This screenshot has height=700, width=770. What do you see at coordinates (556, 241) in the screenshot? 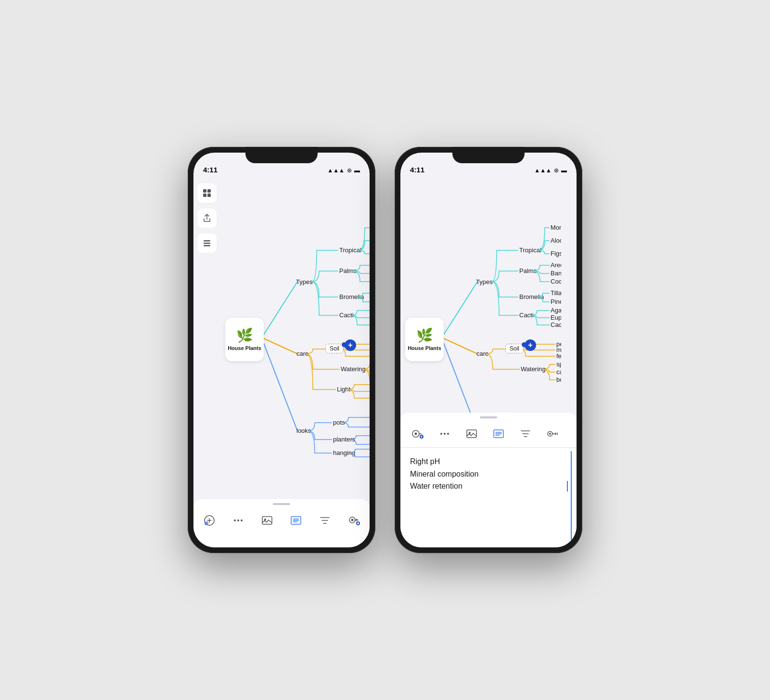
I see `svg-text: Alocasia` at bounding box center [556, 241].